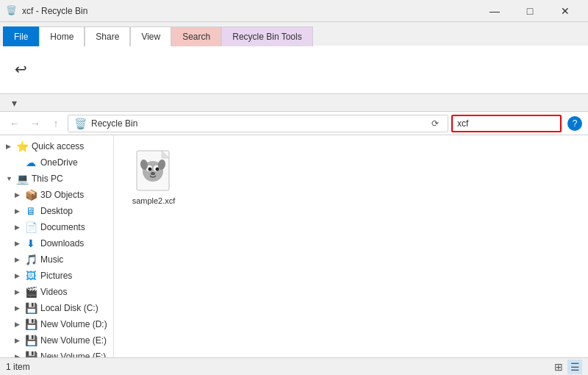 The width and height of the screenshot is (588, 375). I want to click on back-icon: ↩, so click(21, 69).